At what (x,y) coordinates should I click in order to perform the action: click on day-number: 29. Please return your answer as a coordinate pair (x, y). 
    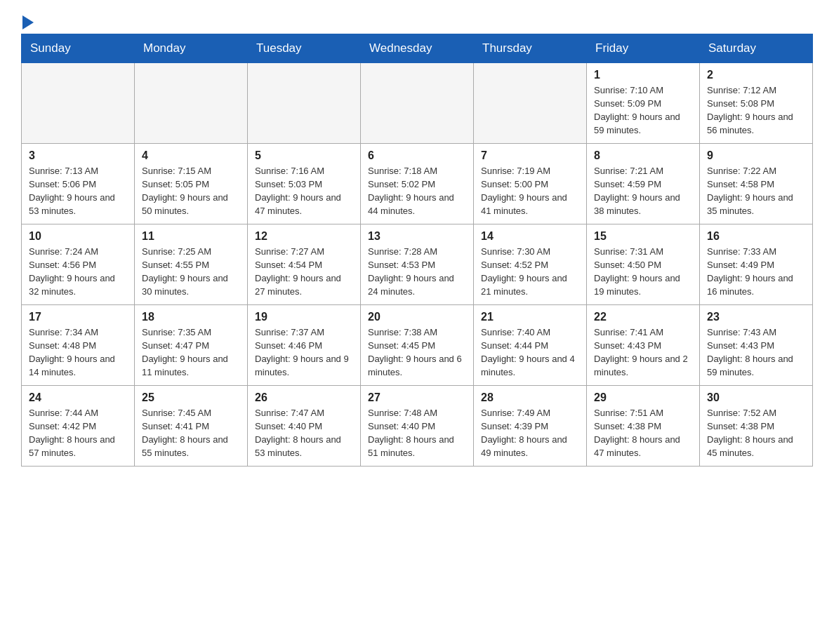
    Looking at the image, I should click on (643, 398).